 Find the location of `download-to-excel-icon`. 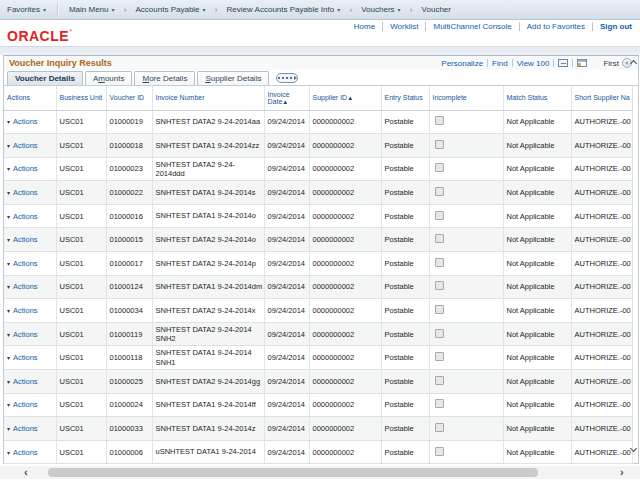

download-to-excel-icon is located at coordinates (582, 63).